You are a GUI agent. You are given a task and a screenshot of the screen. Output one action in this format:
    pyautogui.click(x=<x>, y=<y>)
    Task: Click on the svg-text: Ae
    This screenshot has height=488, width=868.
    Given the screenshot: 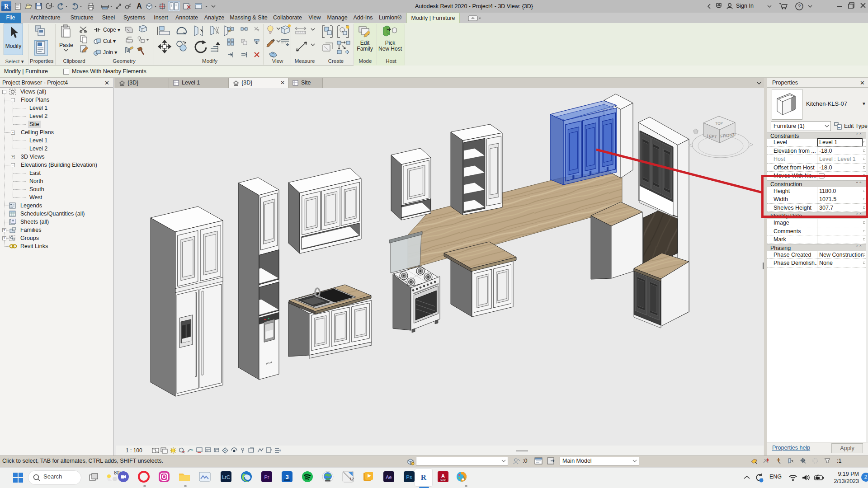 What is the action you would take?
    pyautogui.click(x=389, y=477)
    